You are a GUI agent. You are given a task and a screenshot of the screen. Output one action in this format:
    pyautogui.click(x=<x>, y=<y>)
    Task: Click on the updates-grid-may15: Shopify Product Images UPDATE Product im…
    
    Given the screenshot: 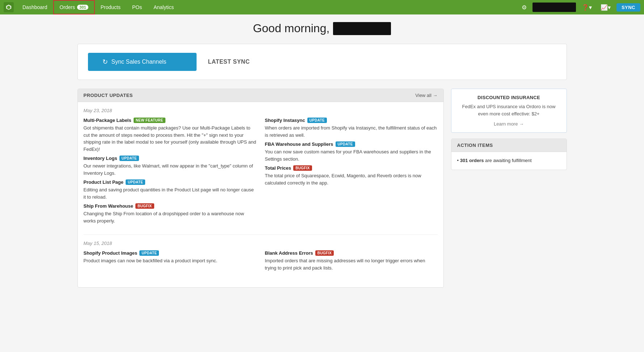 What is the action you would take?
    pyautogui.click(x=261, y=262)
    